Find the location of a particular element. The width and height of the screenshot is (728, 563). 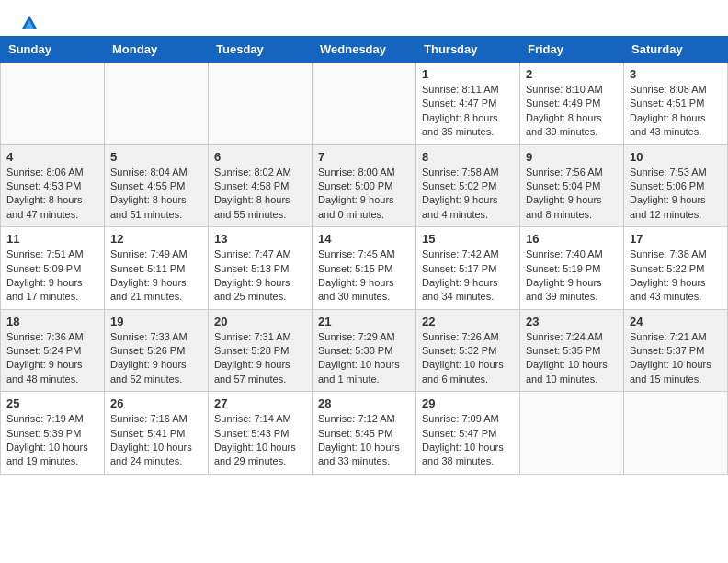

day-info: Sunset: 5:47 PM is located at coordinates (468, 434).